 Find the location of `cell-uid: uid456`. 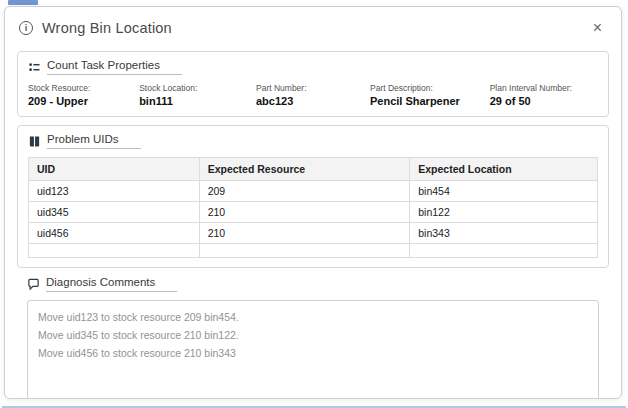

cell-uid: uid456 is located at coordinates (114, 234).